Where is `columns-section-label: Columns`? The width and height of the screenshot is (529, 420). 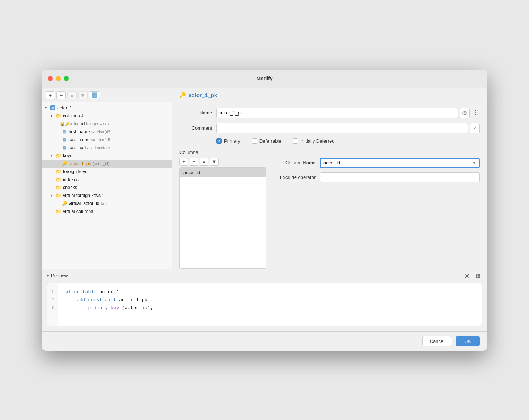
columns-section-label: Columns is located at coordinates (330, 152).